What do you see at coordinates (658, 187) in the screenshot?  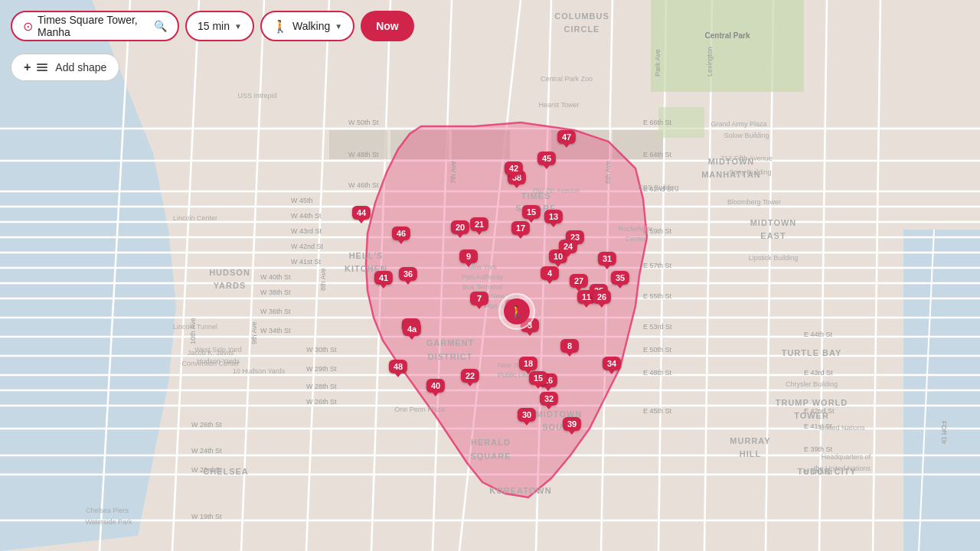 I see `svg-text: CBS Building` at bounding box center [658, 187].